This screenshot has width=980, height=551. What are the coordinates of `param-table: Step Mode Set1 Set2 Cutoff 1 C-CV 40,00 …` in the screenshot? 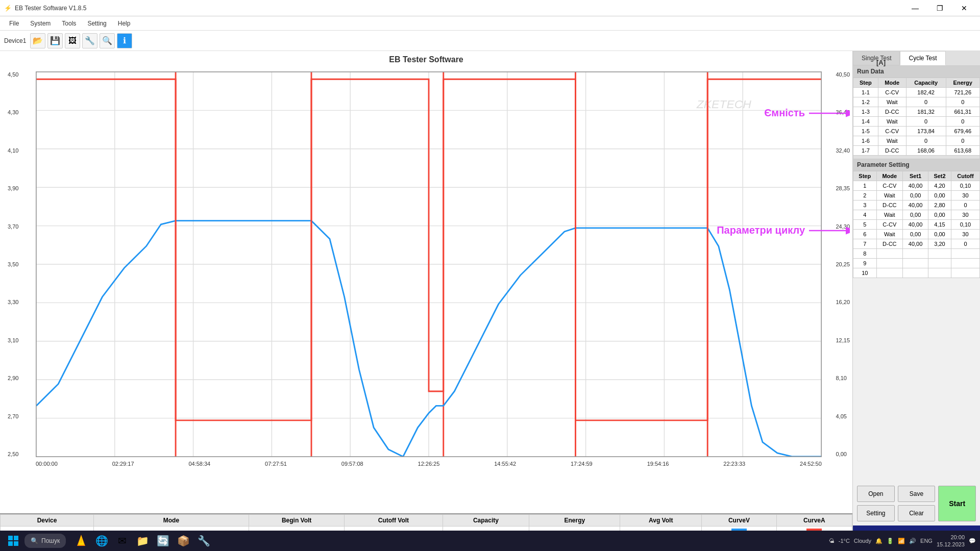 It's located at (917, 224).